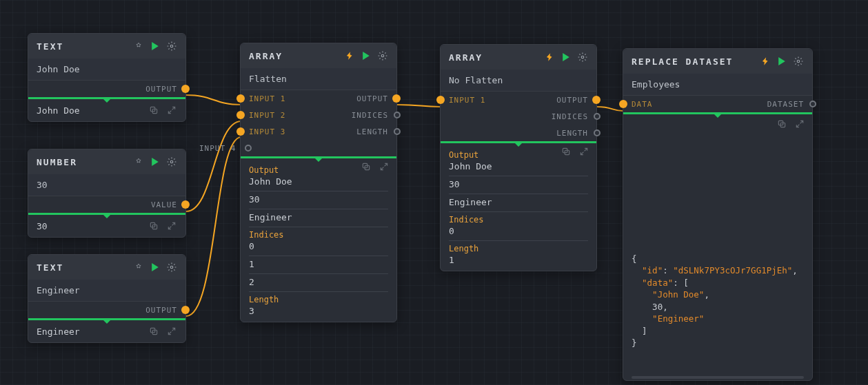 The height and width of the screenshot is (385, 868). I want to click on node-header: REPLACE DATASET, so click(718, 61).